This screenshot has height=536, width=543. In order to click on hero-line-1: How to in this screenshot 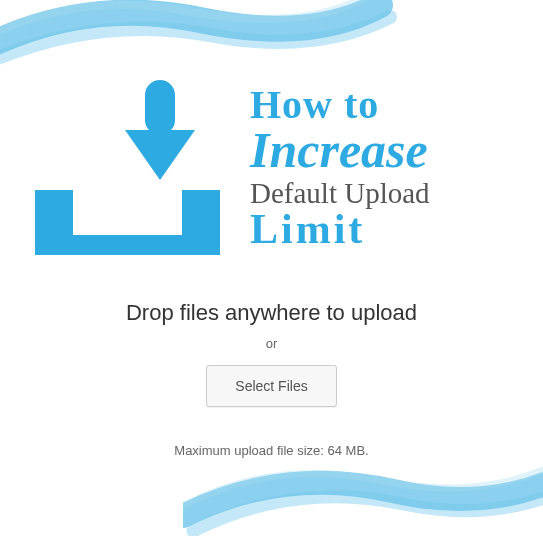, I will do `click(340, 105)`.